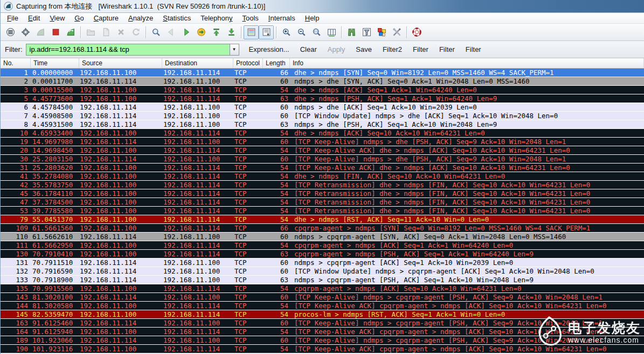 This screenshot has width=644, height=354. What do you see at coordinates (251, 32) in the screenshot?
I see `colorize-icon` at bounding box center [251, 32].